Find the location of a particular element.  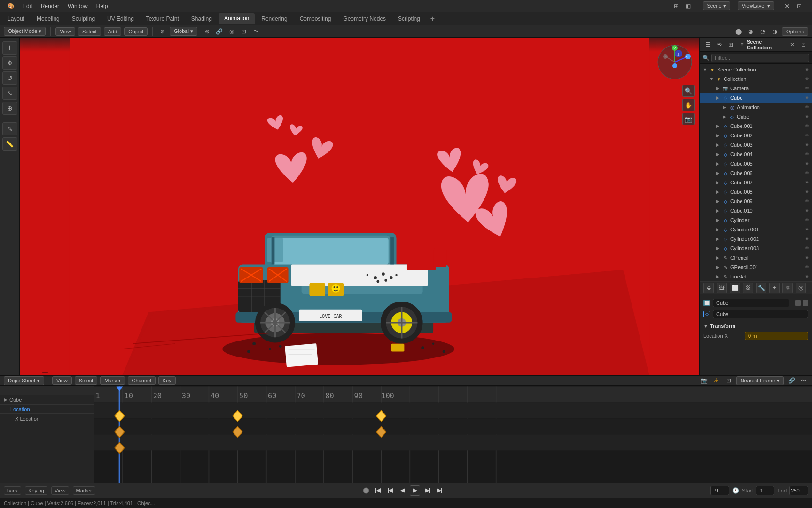

prev-frame-button is located at coordinates (403, 491).